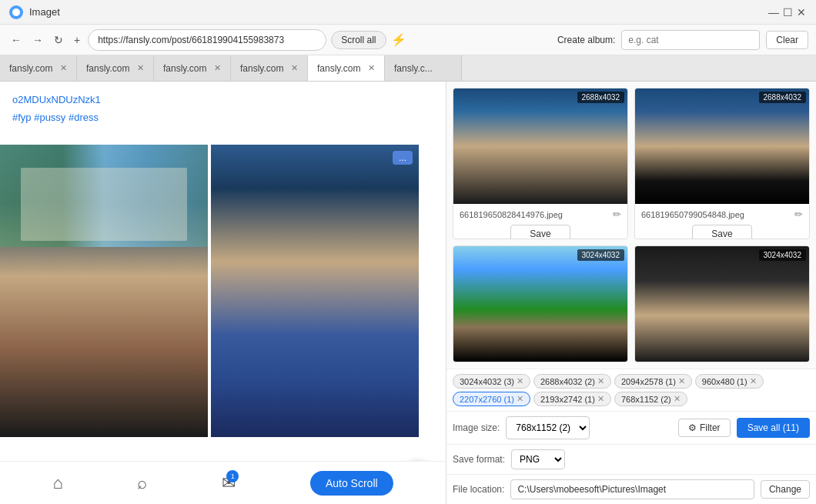  Describe the element at coordinates (403, 158) in the screenshot. I see `image-dots-menu: ...` at that location.